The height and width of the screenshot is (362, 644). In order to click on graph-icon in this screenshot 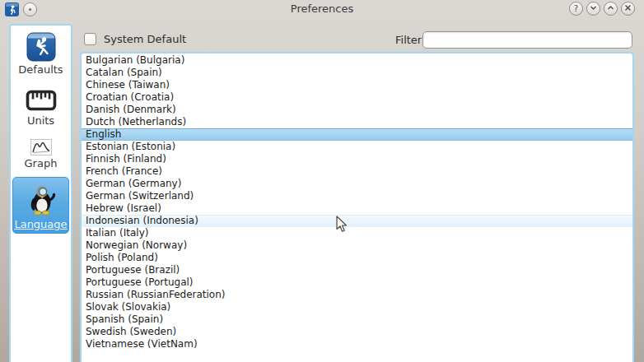, I will do `click(41, 147)`.